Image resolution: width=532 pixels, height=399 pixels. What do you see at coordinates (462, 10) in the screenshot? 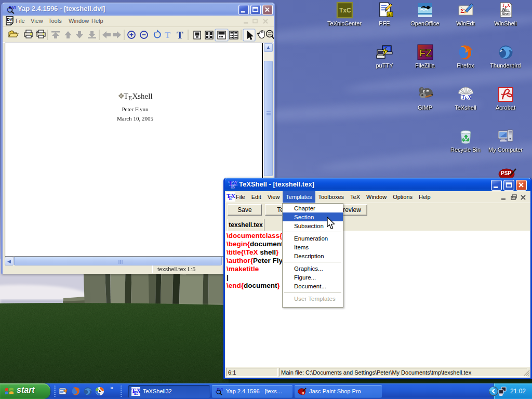
I see `svg-text: Σ` at bounding box center [462, 10].